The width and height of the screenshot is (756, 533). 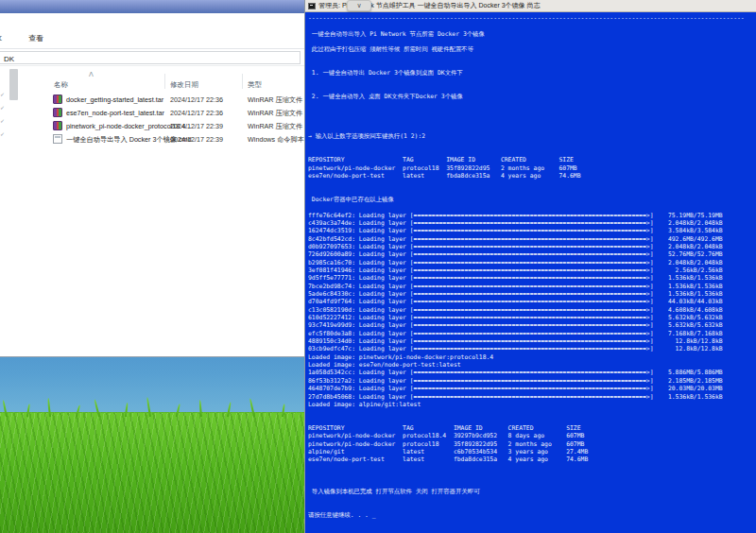 I want to click on menu-tab-share-partial: 享, so click(x=1, y=40).